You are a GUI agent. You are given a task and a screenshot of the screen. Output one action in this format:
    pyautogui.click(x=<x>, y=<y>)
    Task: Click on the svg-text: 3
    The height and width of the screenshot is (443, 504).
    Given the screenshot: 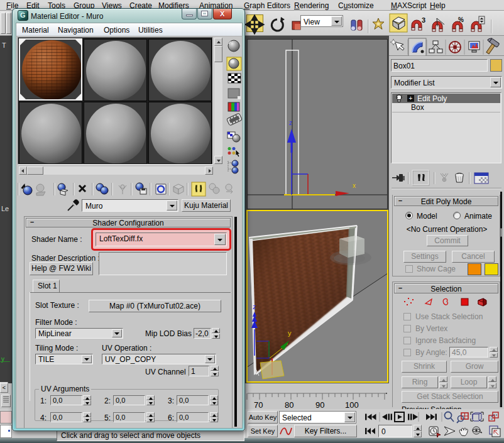 What is the action you would take?
    pyautogui.click(x=424, y=20)
    